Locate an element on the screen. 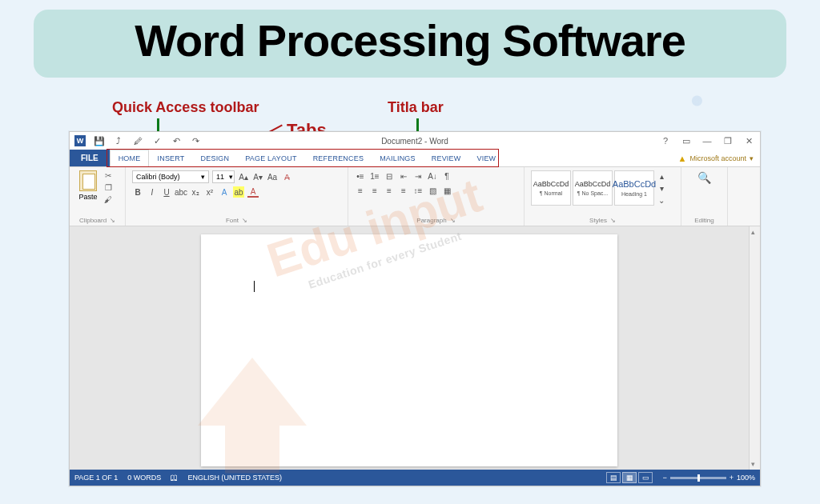 Image resolution: width=820 pixels, height=504 pixels. font-name-value: Calibri (Body) is located at coordinates (159, 177).